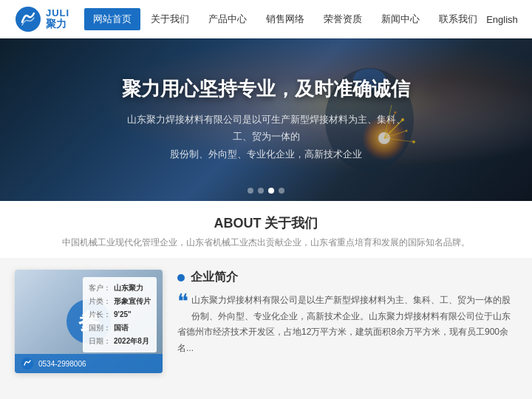 This screenshot has height=399, width=532. I want to click on logo: JULI 聚力, so click(42, 19).